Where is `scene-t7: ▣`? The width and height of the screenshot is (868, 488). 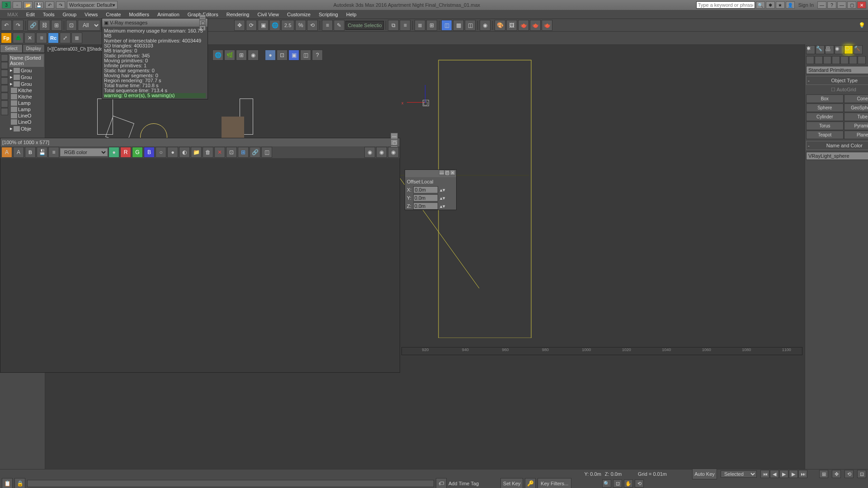 scene-t7: ▣ is located at coordinates (294, 55).